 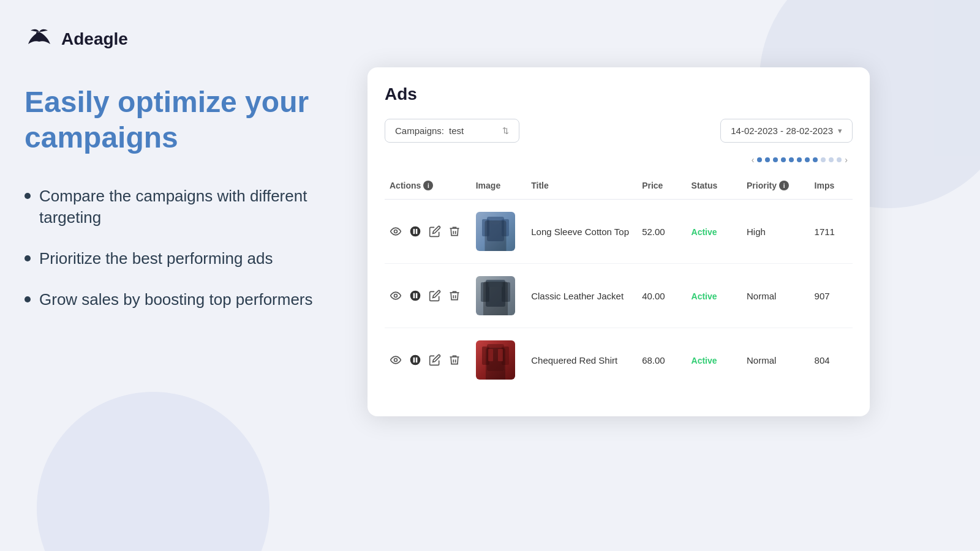 What do you see at coordinates (176, 300) in the screenshot?
I see `bullet-text-3: Grow sales by boosting top performers` at bounding box center [176, 300].